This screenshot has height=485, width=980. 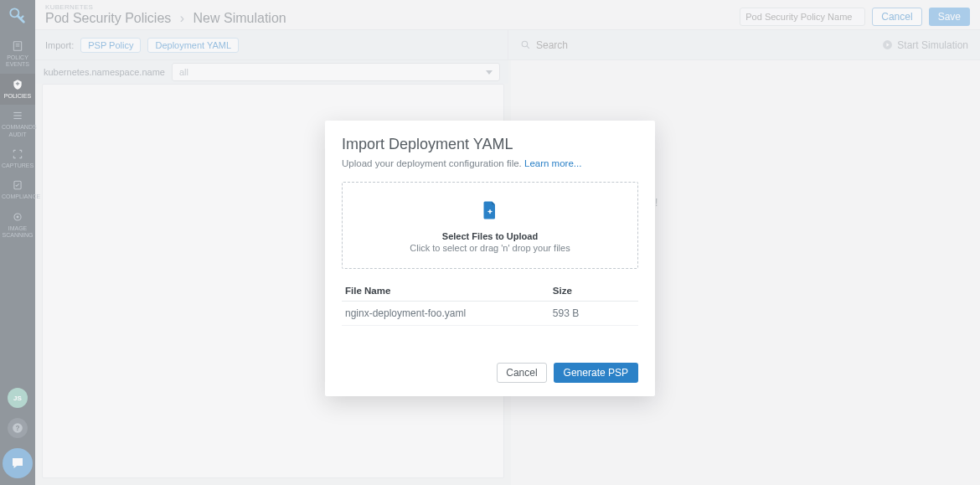 What do you see at coordinates (596, 373) in the screenshot?
I see `generate-psp-button: Generate PSP` at bounding box center [596, 373].